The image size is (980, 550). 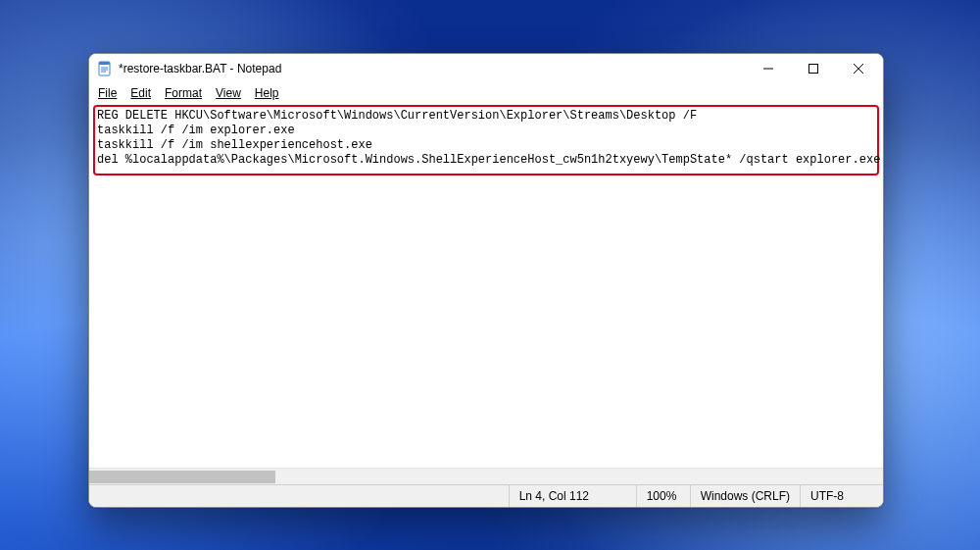 What do you see at coordinates (858, 69) in the screenshot?
I see `close-button` at bounding box center [858, 69].